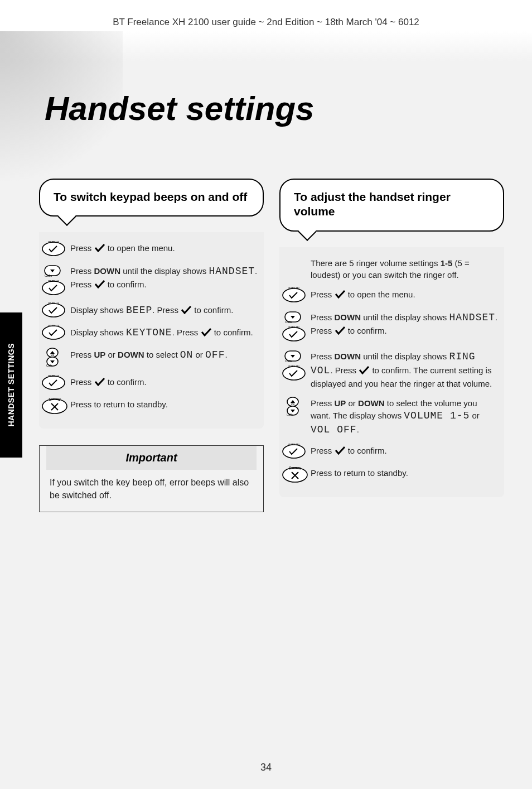  I want to click on important-note-box: Important If you switch the key beep off…, so click(152, 479).